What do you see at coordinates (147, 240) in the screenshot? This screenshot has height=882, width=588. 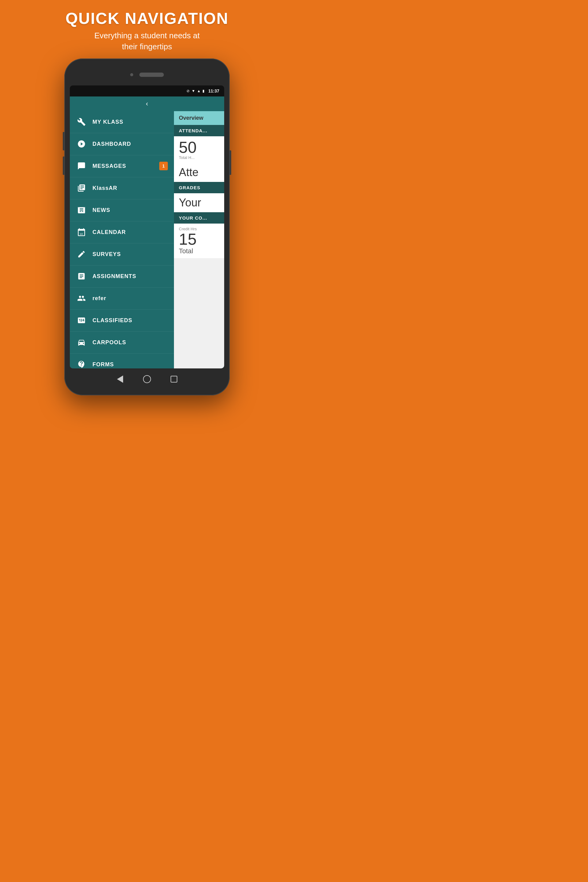 I see `main-content: MY KLASS DASHBOARD MESSAGE` at bounding box center [147, 240].